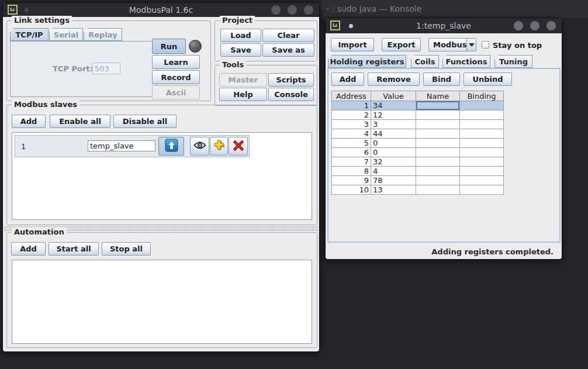 The width and height of the screenshot is (588, 369). Describe the element at coordinates (289, 50) in the screenshot. I see `save-as-button: Save as` at that location.